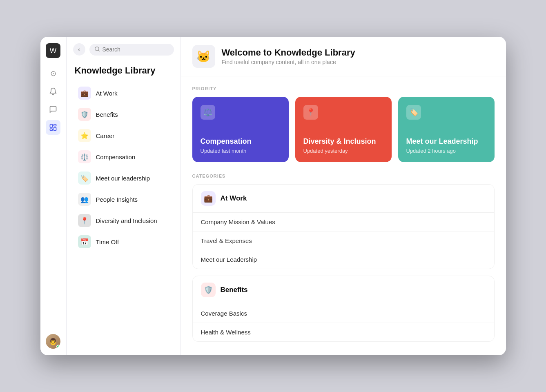  What do you see at coordinates (108, 242) in the screenshot?
I see `sidebar-item-label-timeoff: Time Off` at bounding box center [108, 242].